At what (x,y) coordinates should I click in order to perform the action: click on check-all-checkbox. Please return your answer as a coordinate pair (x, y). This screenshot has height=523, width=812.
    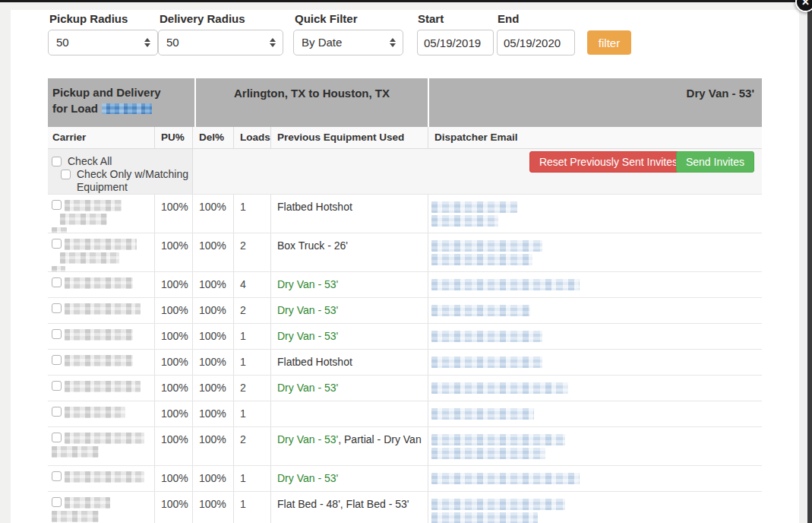
    Looking at the image, I should click on (56, 161).